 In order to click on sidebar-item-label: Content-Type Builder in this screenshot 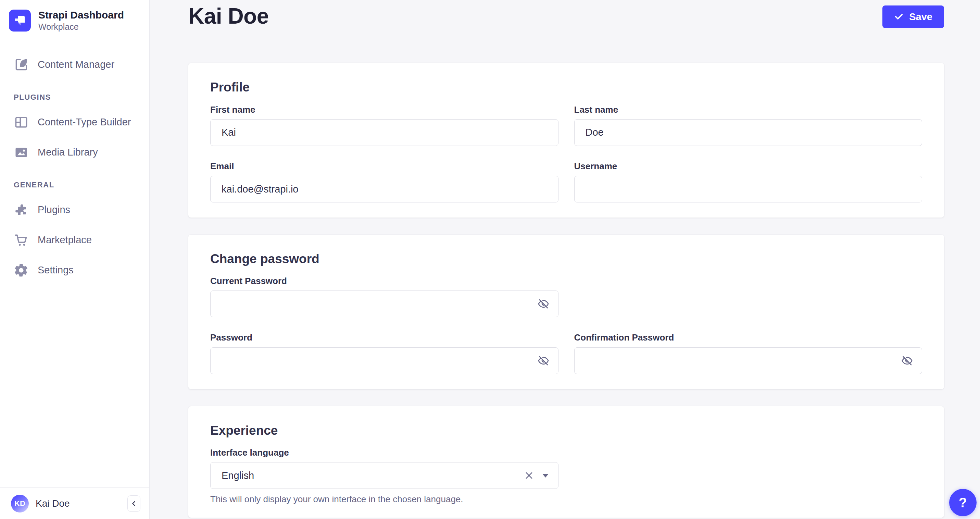, I will do `click(84, 122)`.